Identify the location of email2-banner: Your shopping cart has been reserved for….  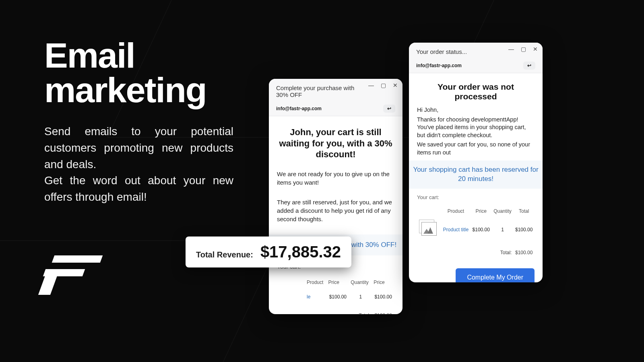
(476, 175).